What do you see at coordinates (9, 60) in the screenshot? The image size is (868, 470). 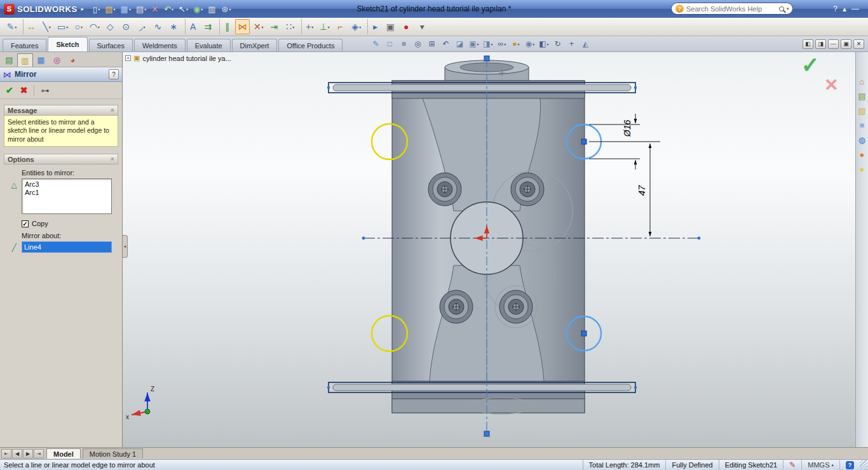 I see `featuremanager-tab-icon: ▤` at bounding box center [9, 60].